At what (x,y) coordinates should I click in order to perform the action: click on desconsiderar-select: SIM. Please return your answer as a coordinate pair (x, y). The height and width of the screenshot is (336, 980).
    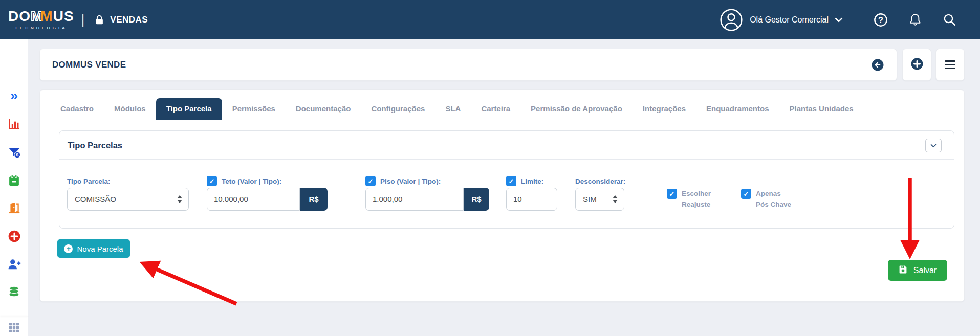
    Looking at the image, I should click on (600, 199).